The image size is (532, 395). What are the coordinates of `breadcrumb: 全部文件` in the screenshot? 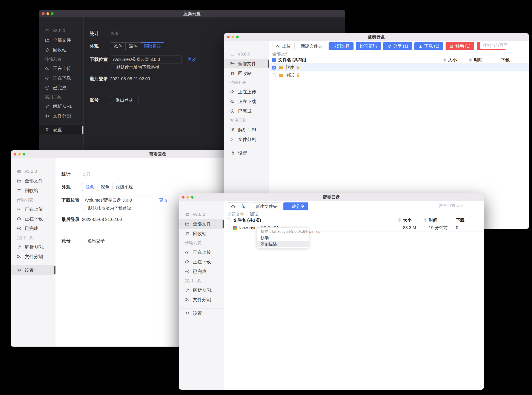 It's located at (281, 54).